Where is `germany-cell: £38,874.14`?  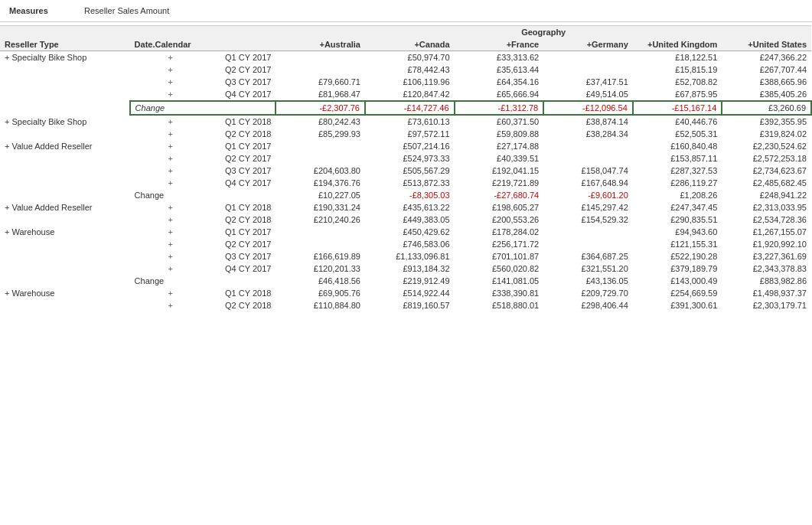 germany-cell: £38,874.14 is located at coordinates (588, 121).